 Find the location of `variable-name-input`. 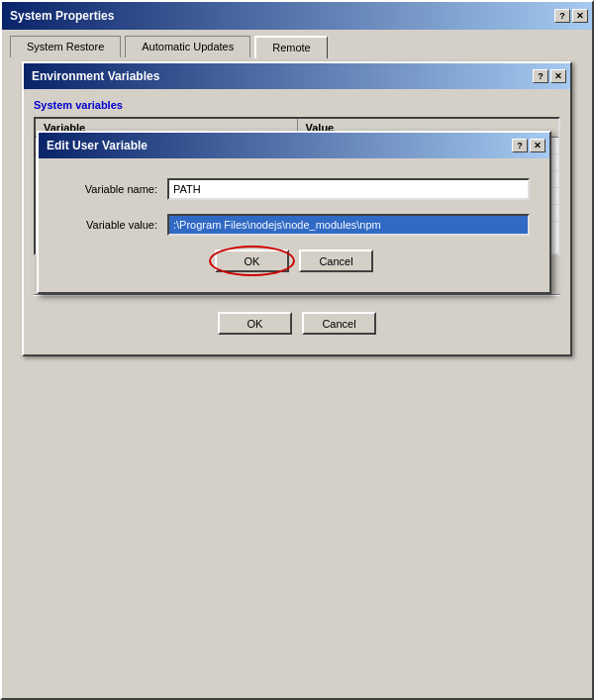

variable-name-input is located at coordinates (348, 189).